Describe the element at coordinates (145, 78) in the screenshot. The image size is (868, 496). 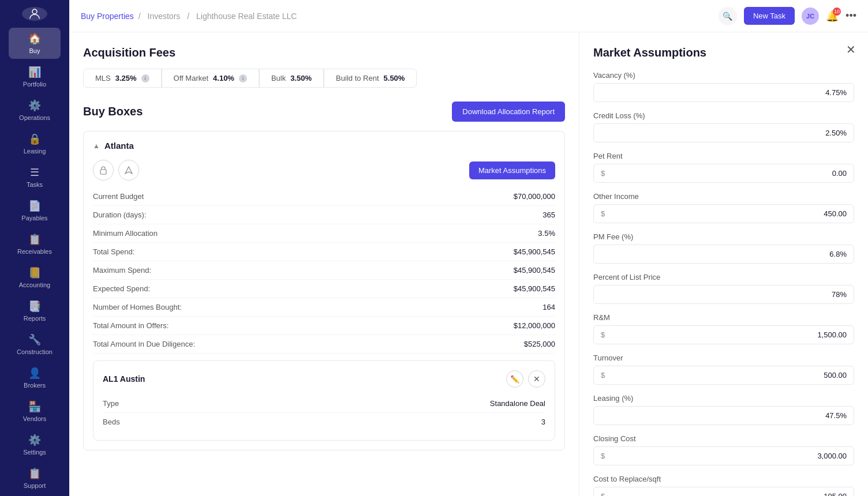
I see `mls-info-icon: i` at that location.